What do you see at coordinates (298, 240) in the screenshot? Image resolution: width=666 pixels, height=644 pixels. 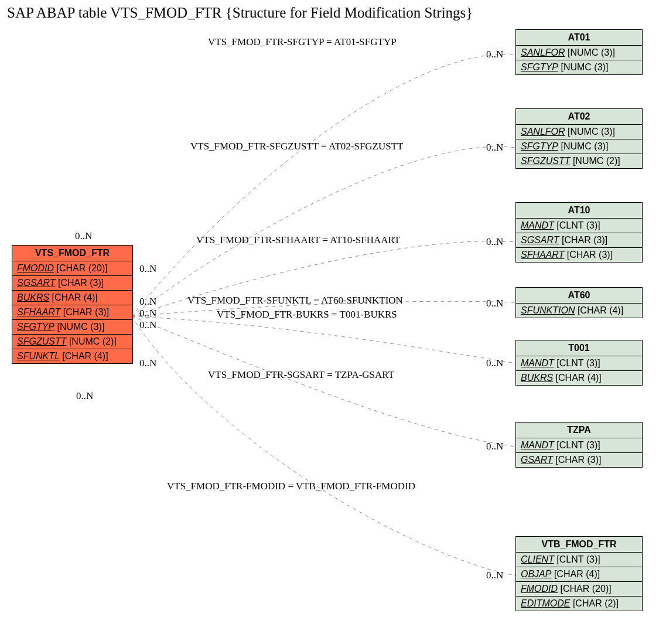 I see `edge-label-e3: VTS_FMOD_FTR-SFHAART = AT10-SFHAART` at bounding box center [298, 240].